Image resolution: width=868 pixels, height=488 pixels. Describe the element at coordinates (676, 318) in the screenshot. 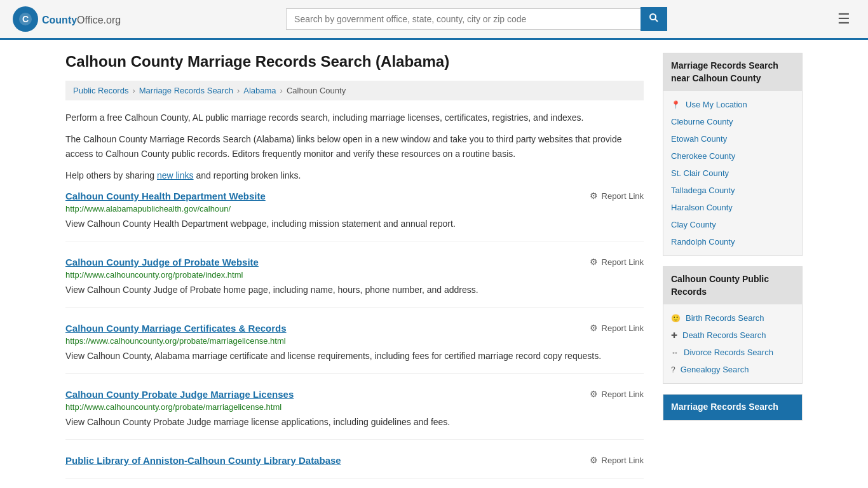

I see `birth-icon: 🙂` at that location.